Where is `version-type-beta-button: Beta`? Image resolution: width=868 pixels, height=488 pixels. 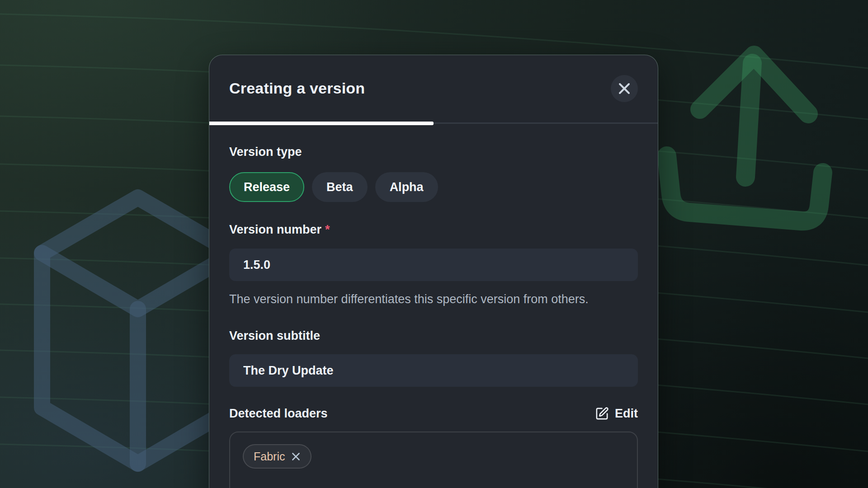 version-type-beta-button: Beta is located at coordinates (340, 187).